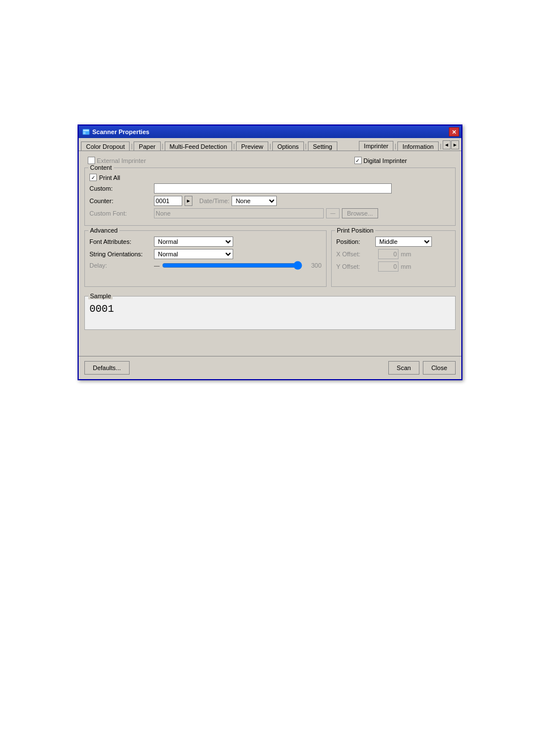 This screenshot has height=756, width=540. What do you see at coordinates (199, 146) in the screenshot?
I see `tab-multifeed: Multi-Feed Detection` at bounding box center [199, 146].